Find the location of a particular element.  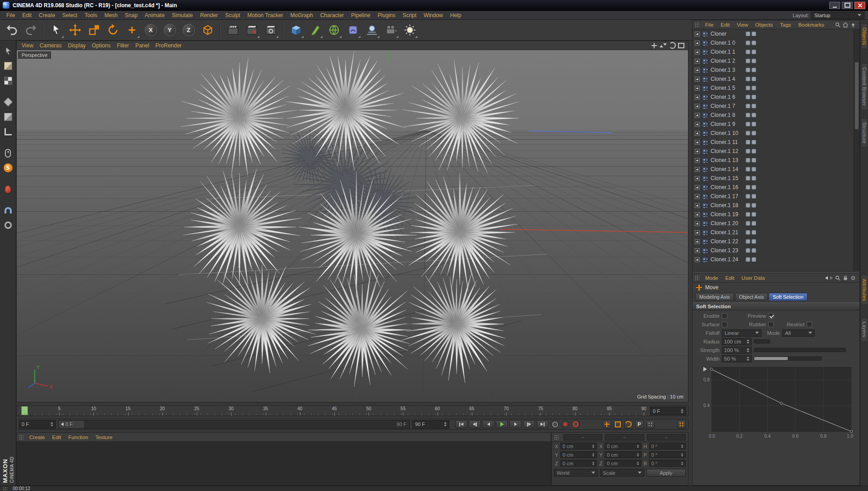

record-rotation-toggle is located at coordinates (629, 424).